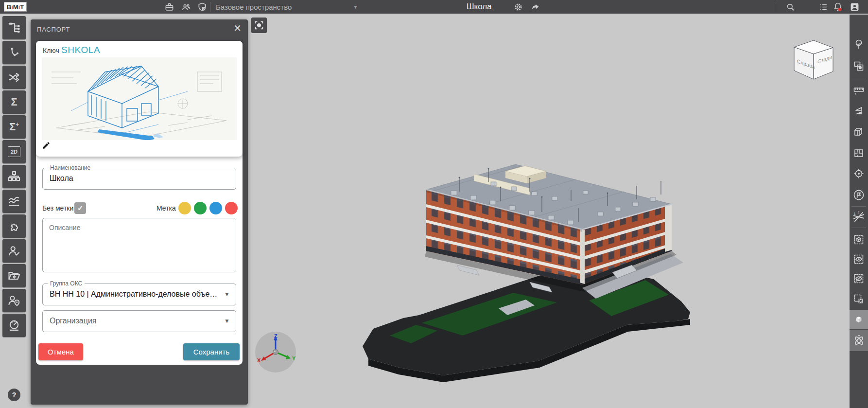 The image size is (868, 408). Describe the element at coordinates (859, 90) in the screenshot. I see `ruler-icon` at that location.